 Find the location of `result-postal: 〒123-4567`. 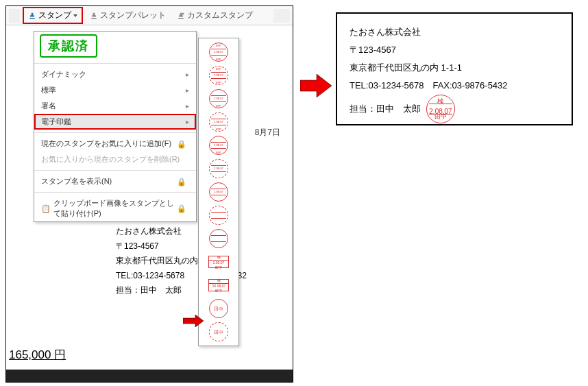

result-postal: 〒123-4567 is located at coordinates (454, 50).